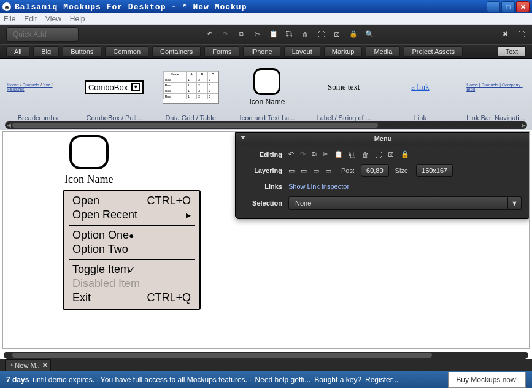 This screenshot has height=392, width=532. I want to click on close-tab-icon: ✕, so click(45, 366).